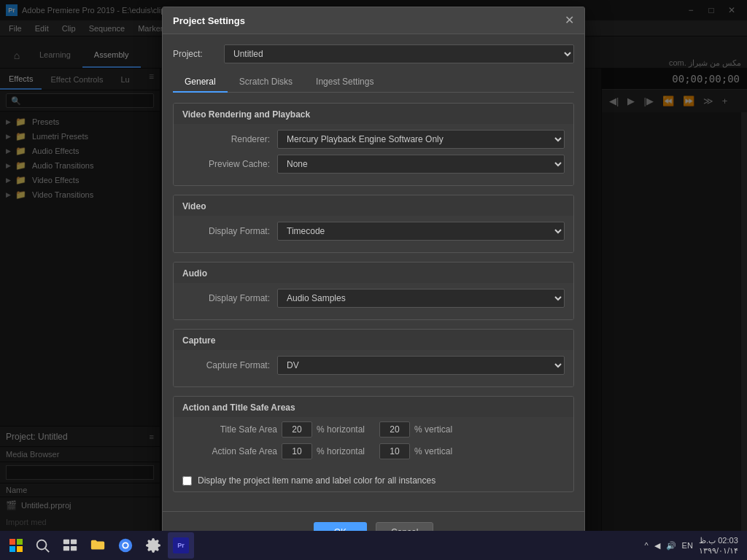 The height and width of the screenshot is (560, 747). Describe the element at coordinates (719, 540) in the screenshot. I see `clock-time: 02:03 ب.ظ` at that location.